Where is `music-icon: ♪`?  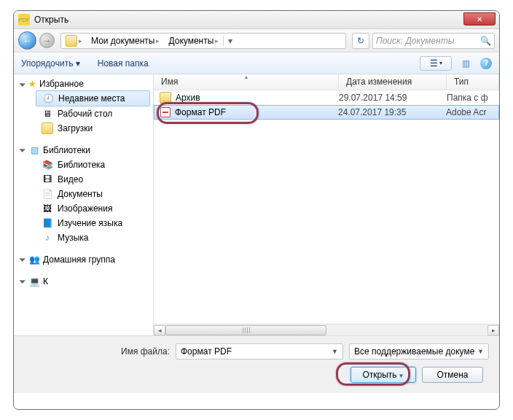 music-icon: ♪ is located at coordinates (47, 238).